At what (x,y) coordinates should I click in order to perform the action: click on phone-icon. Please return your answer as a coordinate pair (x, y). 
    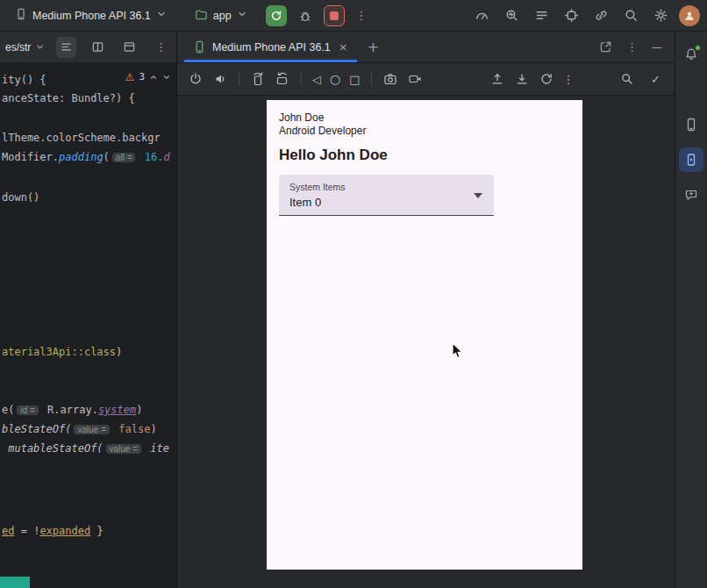
    Looking at the image, I should click on (21, 16).